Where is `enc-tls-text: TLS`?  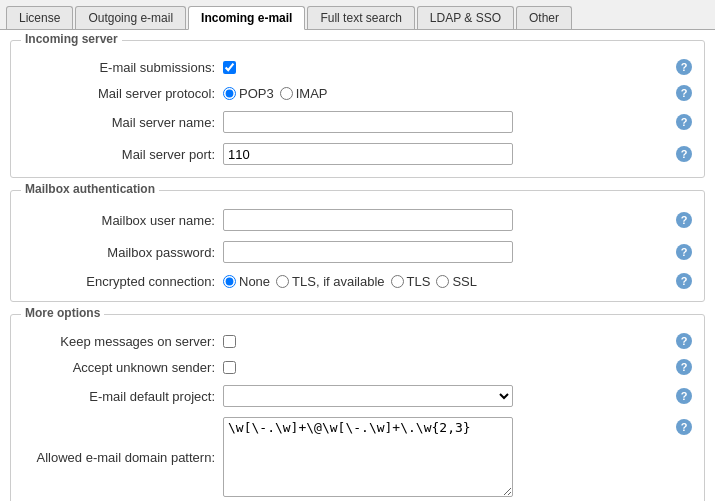 enc-tls-text: TLS is located at coordinates (419, 282).